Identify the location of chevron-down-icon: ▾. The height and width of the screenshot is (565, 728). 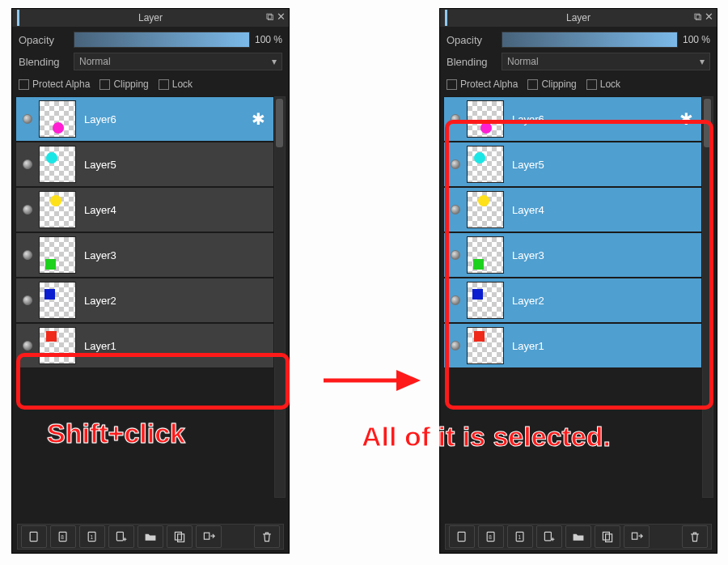
(274, 62).